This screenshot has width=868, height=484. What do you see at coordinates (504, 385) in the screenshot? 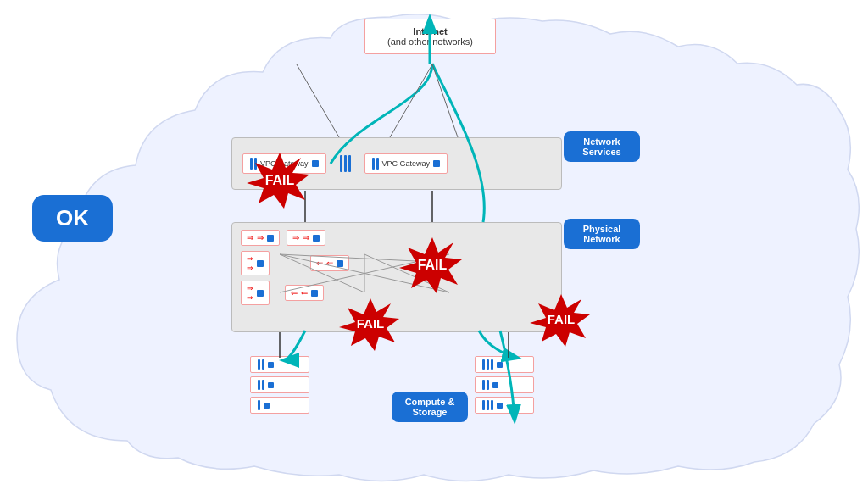
I see `server-col-right` at bounding box center [504, 385].